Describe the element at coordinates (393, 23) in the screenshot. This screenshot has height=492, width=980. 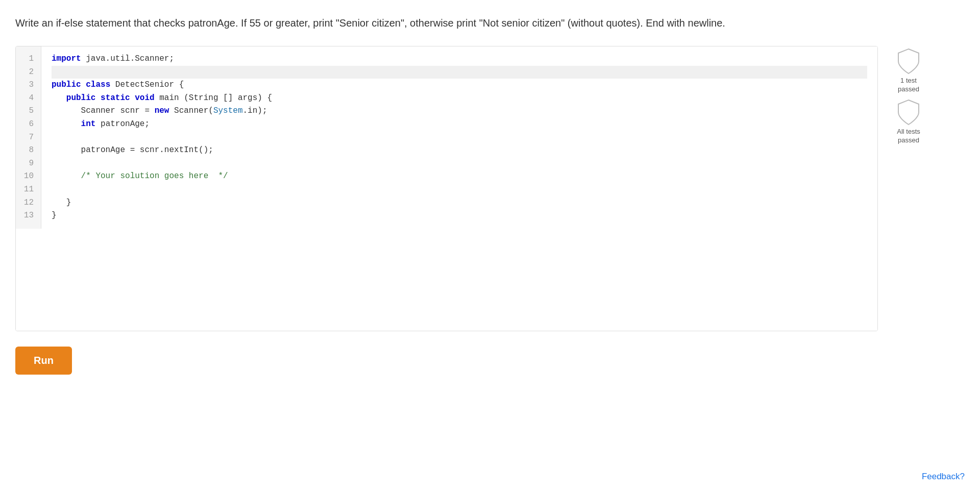
I see `instructions-text: Write an if-else statement that checks p…` at that location.